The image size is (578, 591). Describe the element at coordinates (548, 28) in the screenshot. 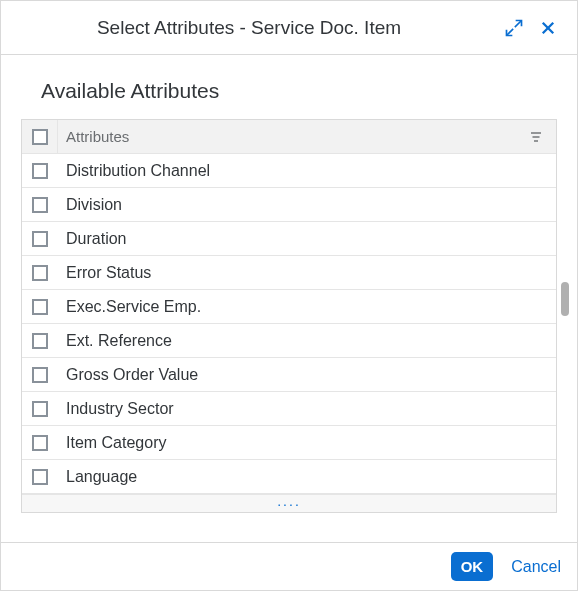

I see `close-button` at that location.